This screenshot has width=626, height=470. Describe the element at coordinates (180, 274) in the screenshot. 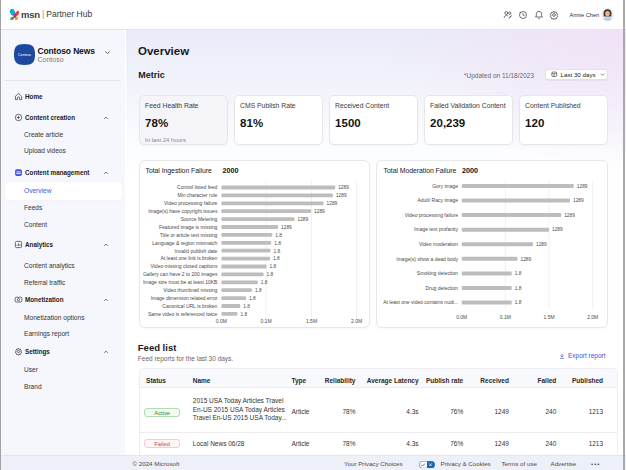

I see `svg-text:Gallery can have 2 to 200 imag: Gallery can have 2 to 200 images` at that location.